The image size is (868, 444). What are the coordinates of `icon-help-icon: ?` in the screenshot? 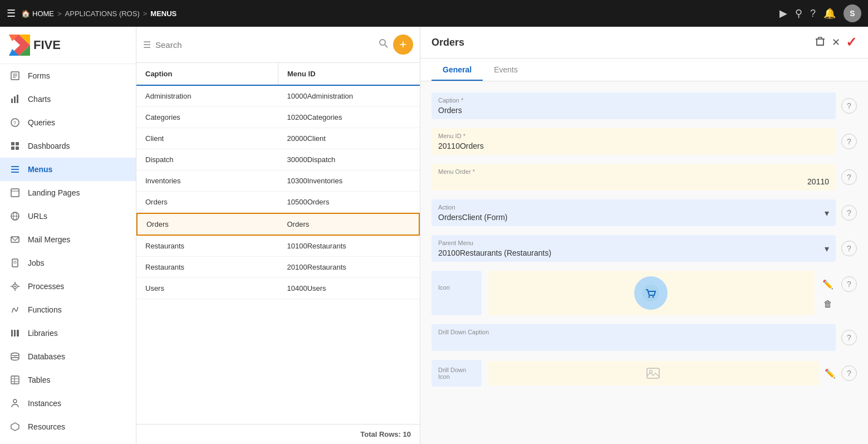 It's located at (849, 284).